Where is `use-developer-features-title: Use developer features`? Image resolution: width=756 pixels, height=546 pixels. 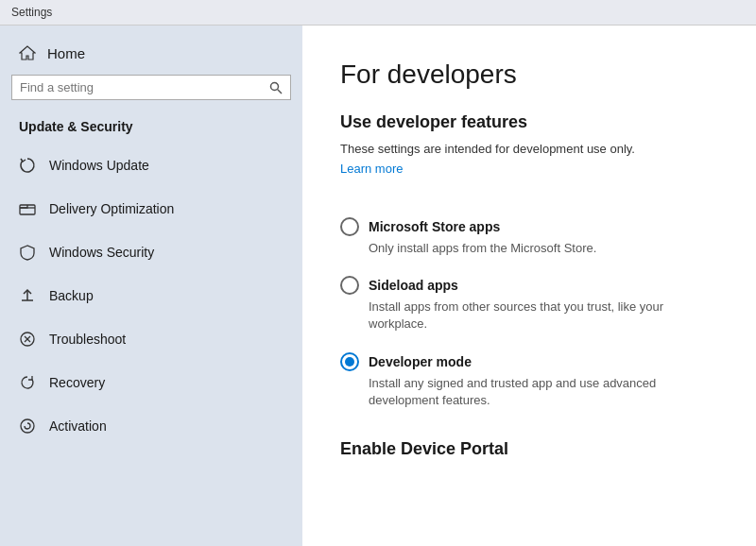 use-developer-features-title: Use developer features is located at coordinates (529, 123).